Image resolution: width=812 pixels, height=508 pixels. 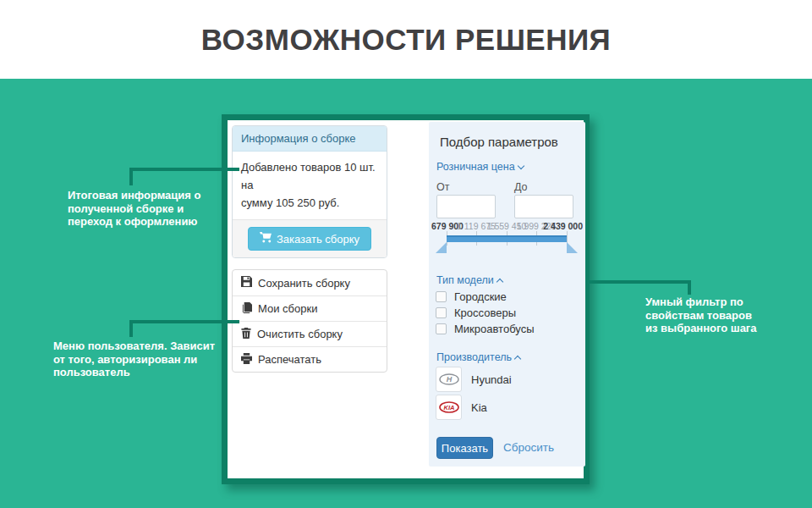 I want to click on checkbox-row-minibus: Микроавтобусы, so click(x=486, y=329).